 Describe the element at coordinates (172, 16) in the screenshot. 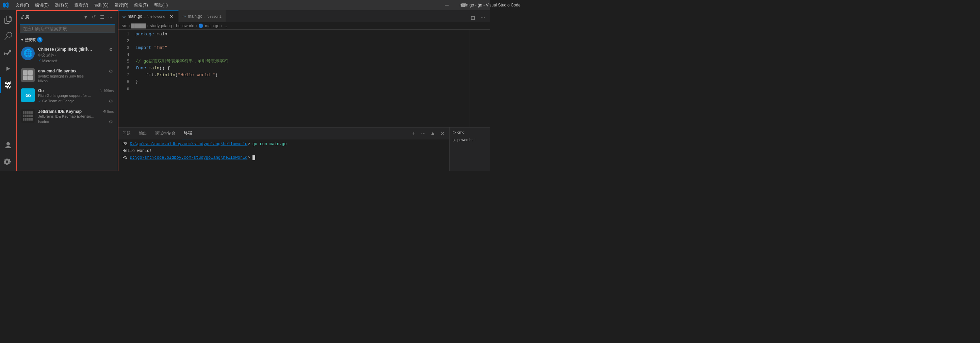

I see `tab-close-button: ✕` at that location.